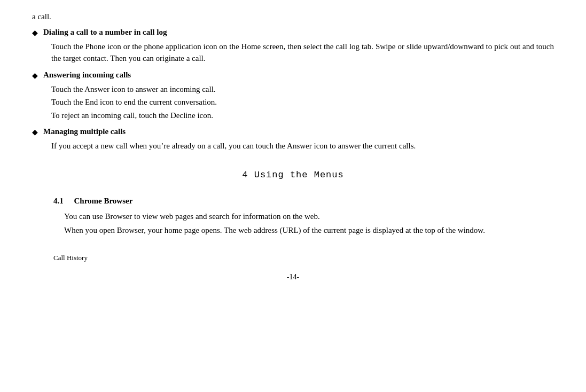 The width and height of the screenshot is (586, 392). Describe the element at coordinates (293, 32) in the screenshot. I see `bullet-dialing-header: ◆ Dialing a call to a number in call log` at that location.